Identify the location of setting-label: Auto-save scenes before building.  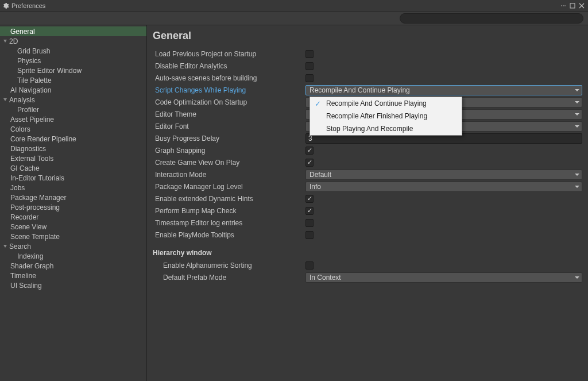
(229, 78).